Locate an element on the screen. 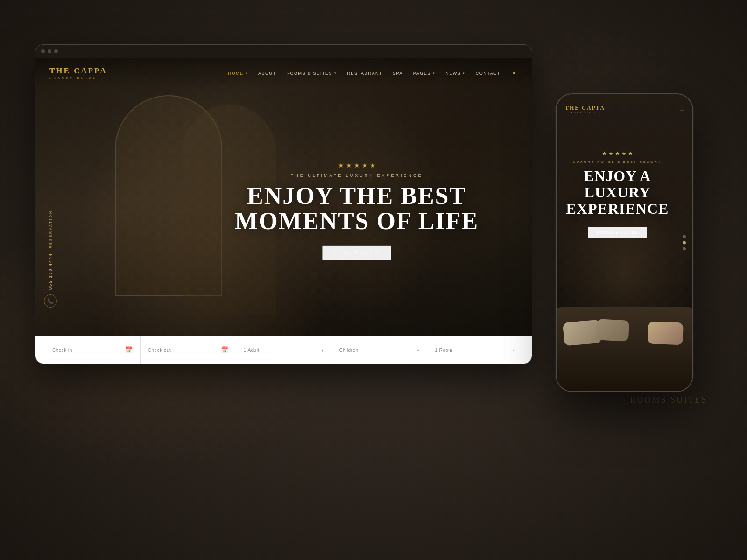 The height and width of the screenshot is (560, 747). mobile-slide-dots is located at coordinates (684, 243).